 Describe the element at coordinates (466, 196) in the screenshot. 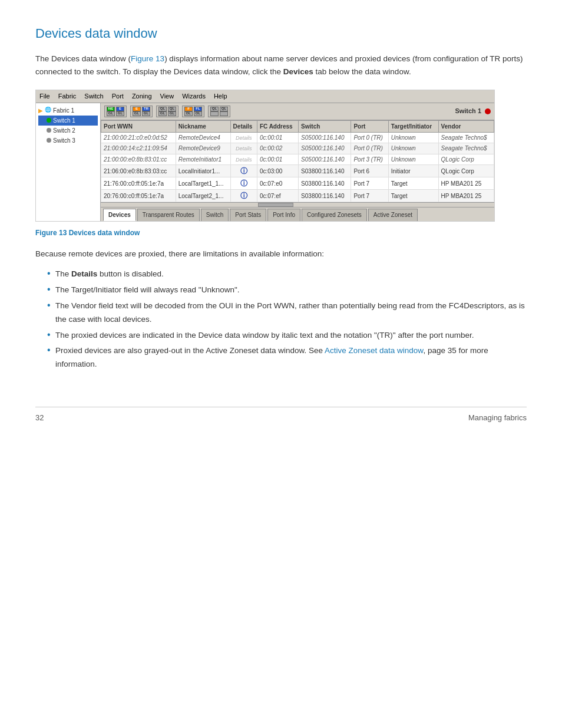

I see `cell-vendor: HP MBA201 25` at that location.